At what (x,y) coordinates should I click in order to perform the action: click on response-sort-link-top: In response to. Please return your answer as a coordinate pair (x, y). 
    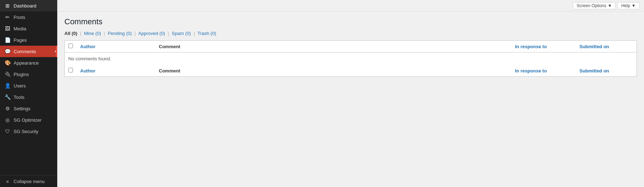
    Looking at the image, I should click on (531, 46).